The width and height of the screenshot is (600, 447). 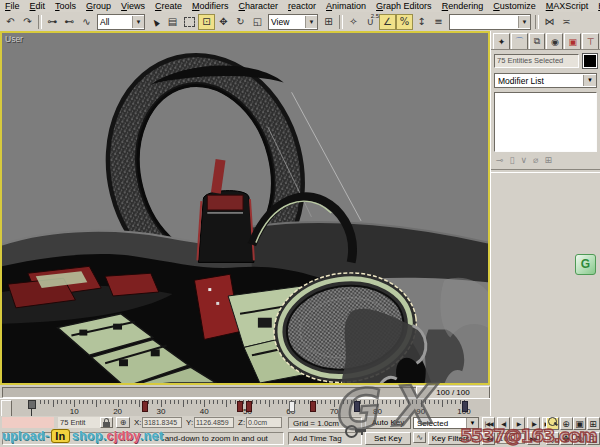 I want to click on percent-snap-toggle: %, so click(x=404, y=22).